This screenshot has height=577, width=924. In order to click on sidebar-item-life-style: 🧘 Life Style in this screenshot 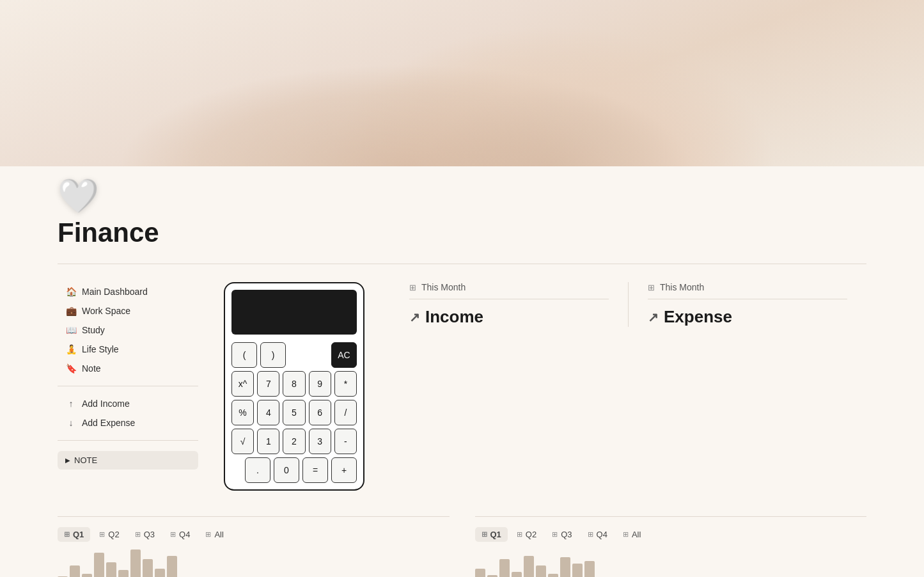, I will do `click(128, 349)`.